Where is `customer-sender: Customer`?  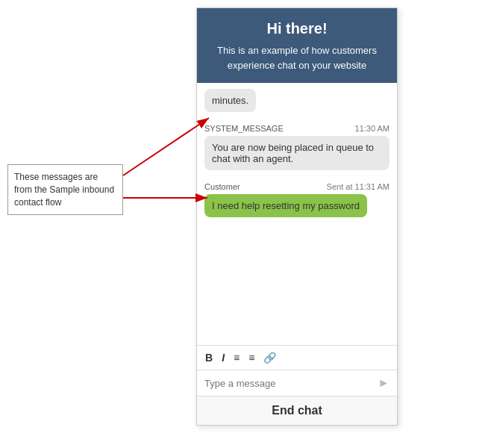
customer-sender: Customer is located at coordinates (222, 187).